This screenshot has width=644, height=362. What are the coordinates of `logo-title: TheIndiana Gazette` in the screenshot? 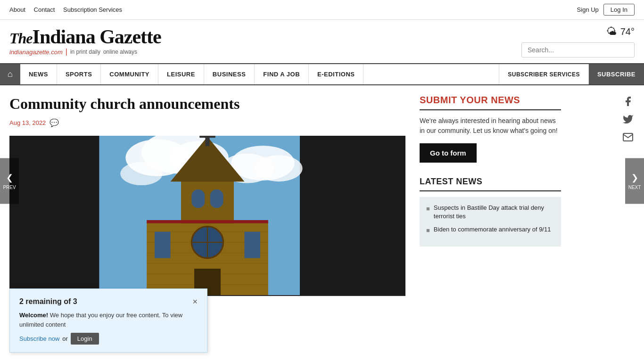 It's located at (85, 37).